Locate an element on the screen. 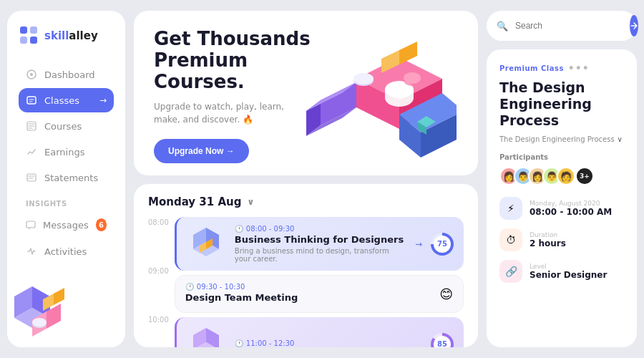  duration-icon: ⏱ is located at coordinates (511, 240).